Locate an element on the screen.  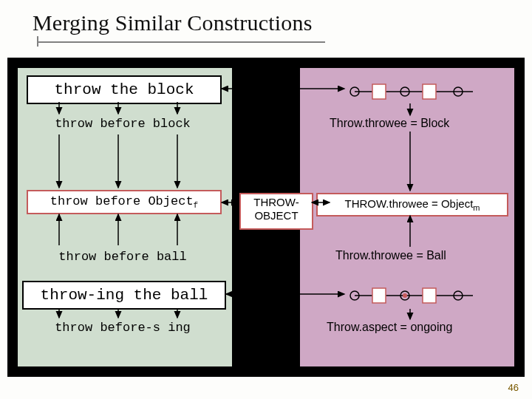
title-underline is located at coordinates (282, 42).